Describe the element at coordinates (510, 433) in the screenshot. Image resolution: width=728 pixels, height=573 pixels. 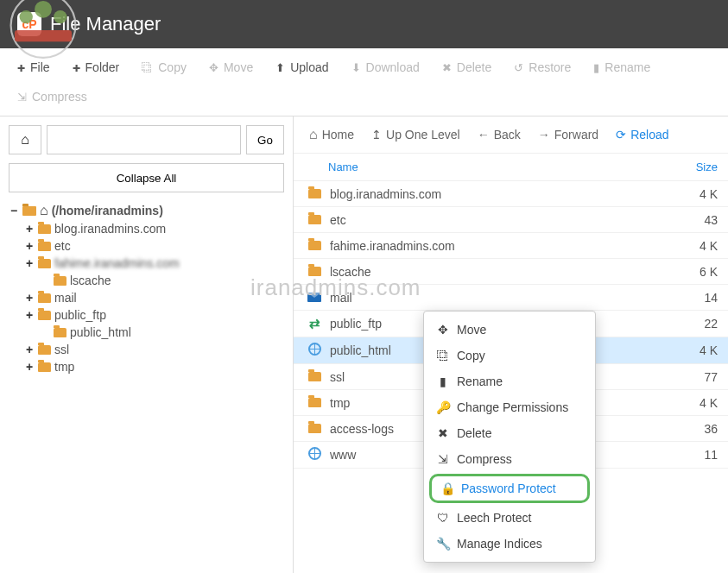
I see `context-menu-item: ✖Delete` at that location.